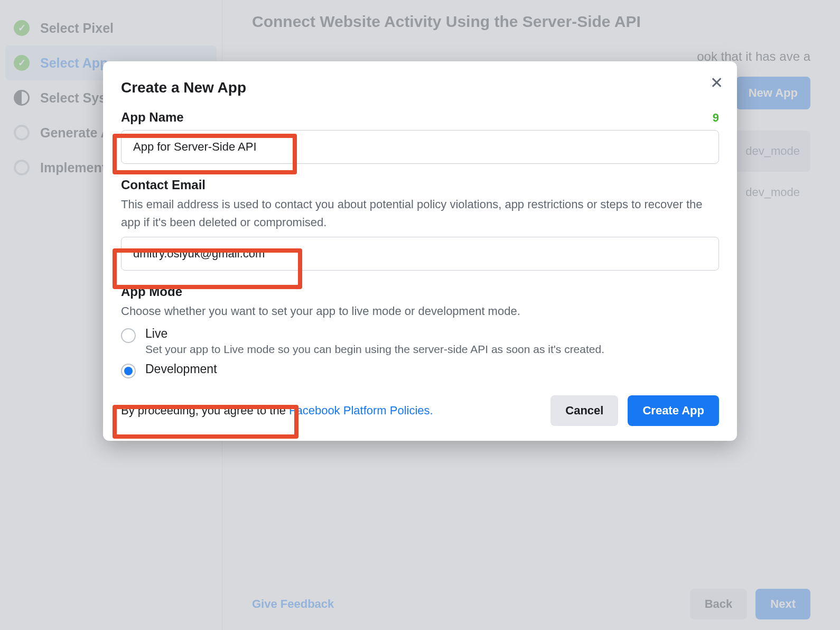  I want to click on modal-title: Create a New App, so click(420, 88).